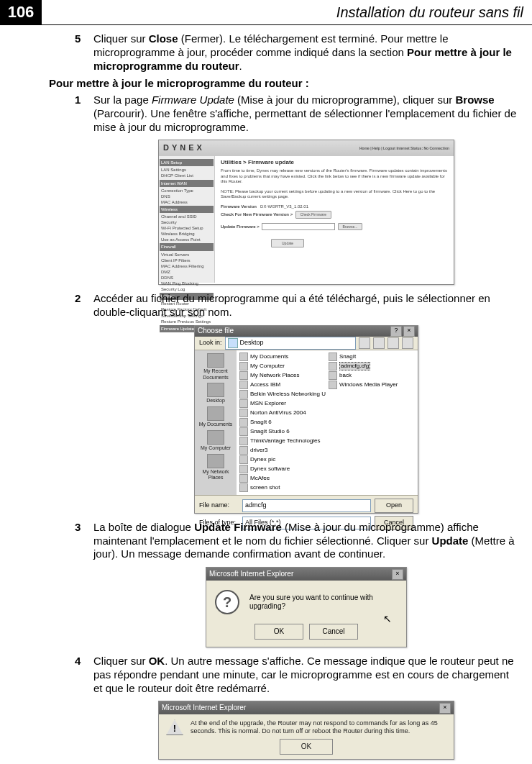 This screenshot has height=764, width=532. I want to click on step-4-text: Cliquer sur OK. Un autre message s'affic…, so click(303, 675).